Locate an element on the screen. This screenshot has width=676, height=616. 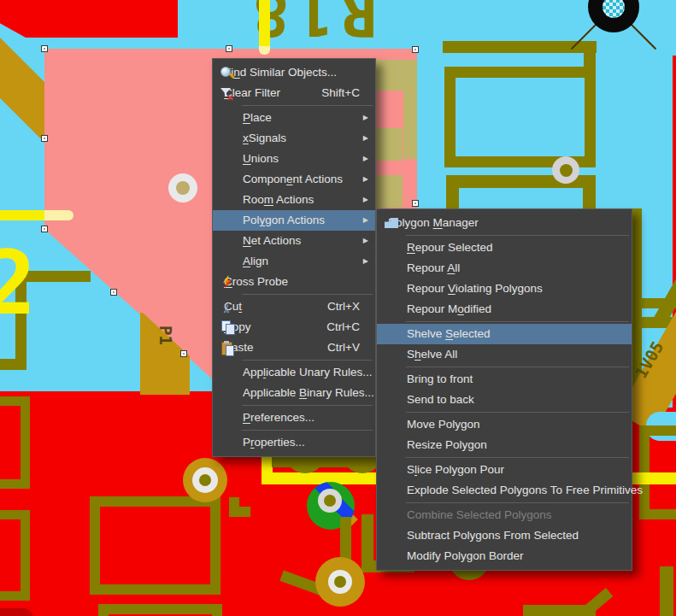
menu-item-slice-polygon-pour: Slice Polygon Pour is located at coordinates (504, 470).